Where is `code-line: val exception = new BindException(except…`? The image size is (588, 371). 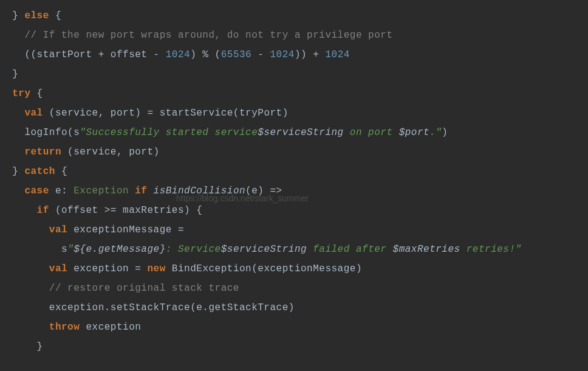 code-line: val exception = new BindException(except… is located at coordinates (181, 269).